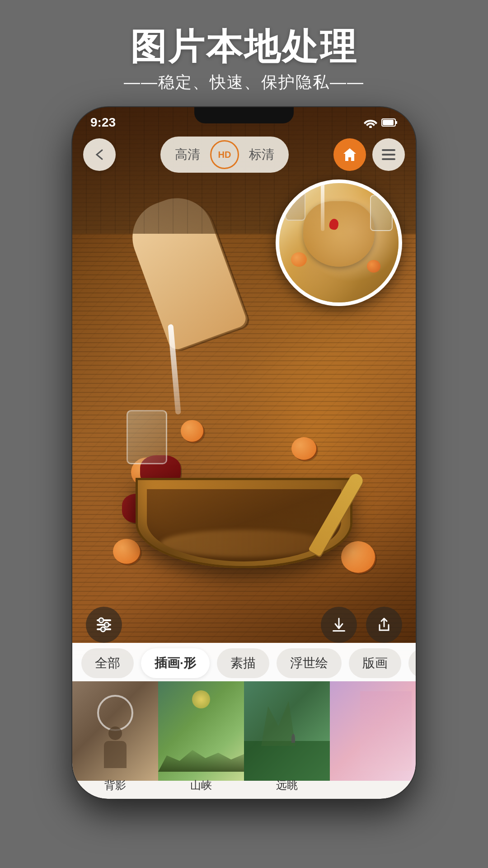 The width and height of the screenshot is (488, 868). What do you see at coordinates (201, 740) in the screenshot?
I see `filter-thumb-shanxia: 山峡` at bounding box center [201, 740].